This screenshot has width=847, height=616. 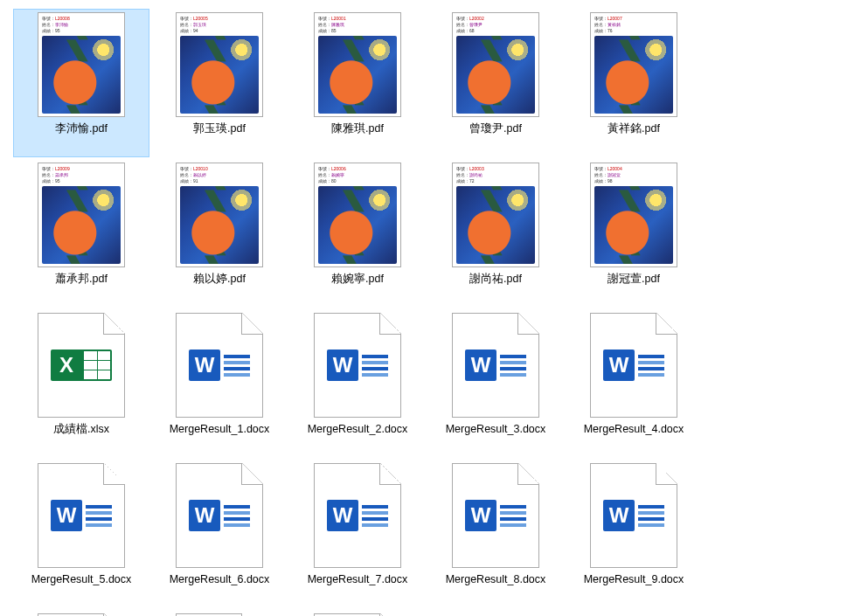 I want to click on excel-icon: X, so click(x=81, y=365).